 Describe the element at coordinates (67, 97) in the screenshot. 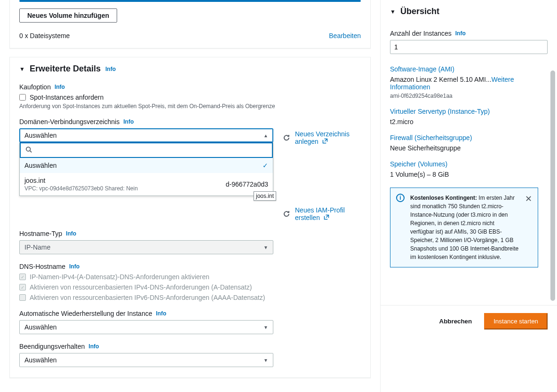

I see `spot-instances-label: Spot-Instances anfordern` at that location.